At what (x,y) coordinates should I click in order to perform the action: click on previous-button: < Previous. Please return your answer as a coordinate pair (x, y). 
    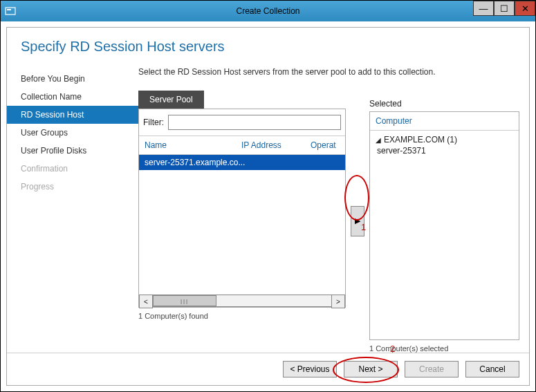
    Looking at the image, I should click on (310, 369).